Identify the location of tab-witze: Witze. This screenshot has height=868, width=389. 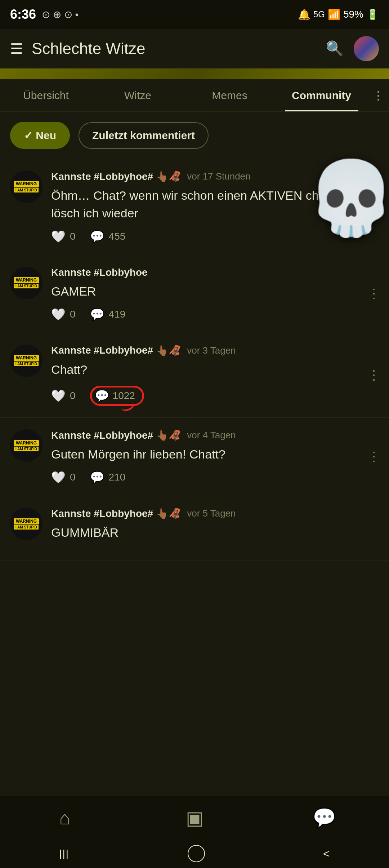
(138, 95).